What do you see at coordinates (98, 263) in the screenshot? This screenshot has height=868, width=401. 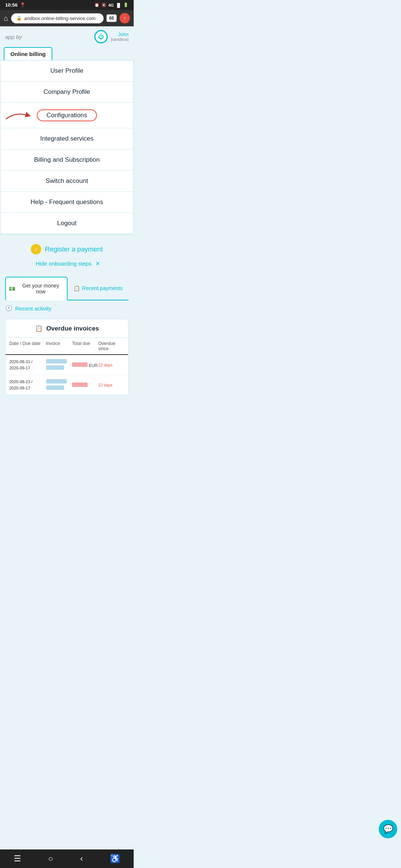 I see `close-icon: ✕` at bounding box center [98, 263].